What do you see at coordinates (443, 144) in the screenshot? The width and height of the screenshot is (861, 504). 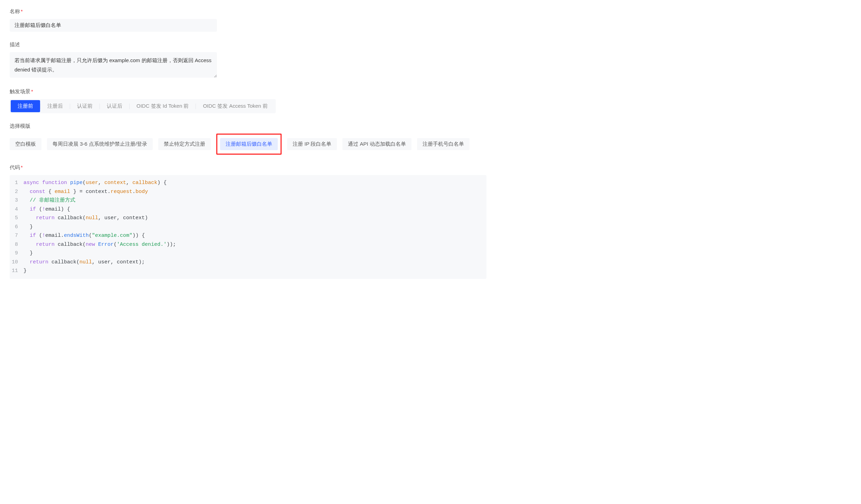 I see `template-option-6: 注册手机号白名单` at bounding box center [443, 144].